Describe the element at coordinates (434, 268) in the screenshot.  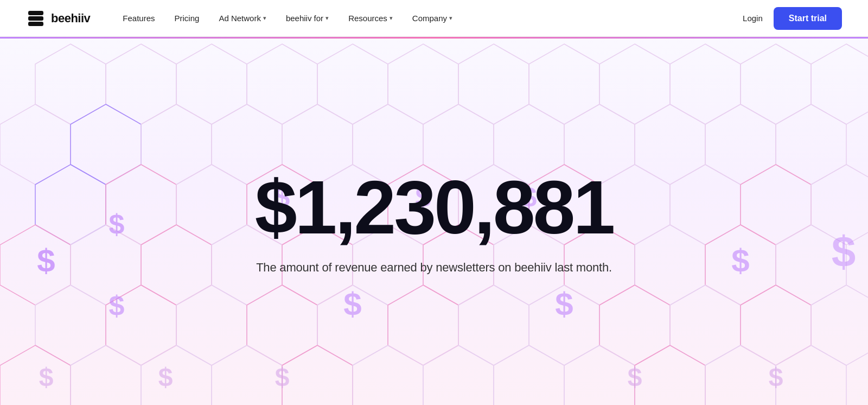
I see `hero-subtitle: The amount of revenue earned by newslett…` at that location.